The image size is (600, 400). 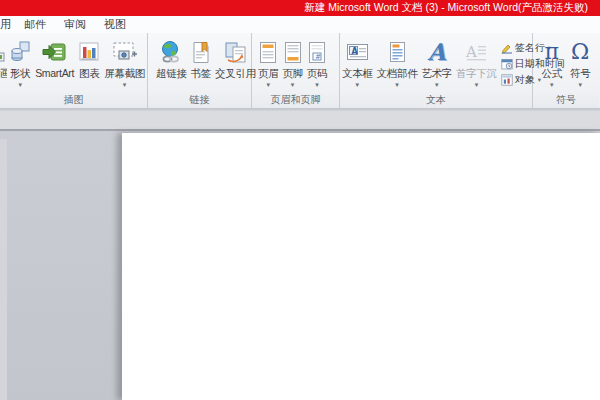 I want to click on footer-button: 页脚 ▾, so click(x=292, y=63).